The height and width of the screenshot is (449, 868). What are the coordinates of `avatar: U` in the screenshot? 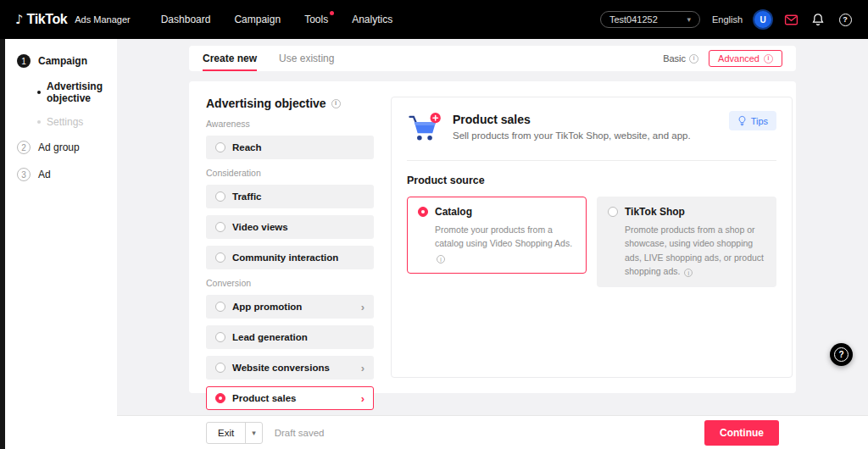 It's located at (763, 19).